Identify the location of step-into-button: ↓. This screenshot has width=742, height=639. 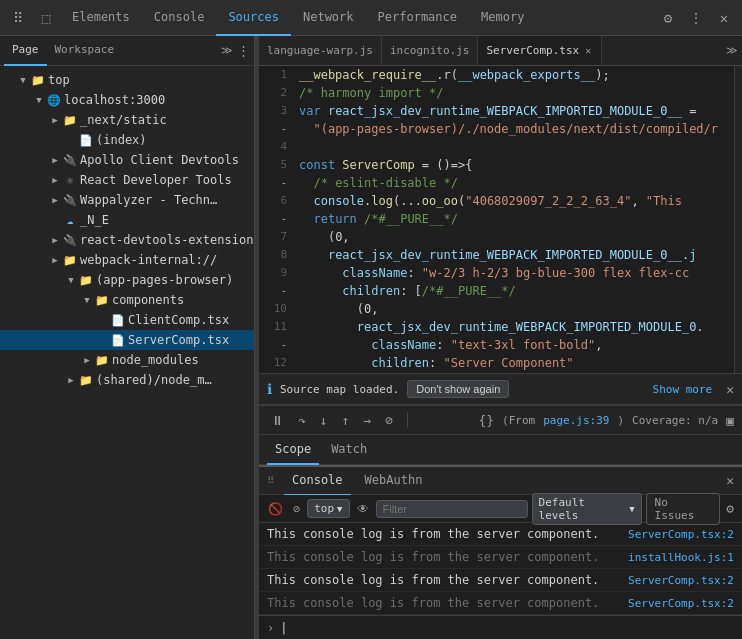
(324, 420).